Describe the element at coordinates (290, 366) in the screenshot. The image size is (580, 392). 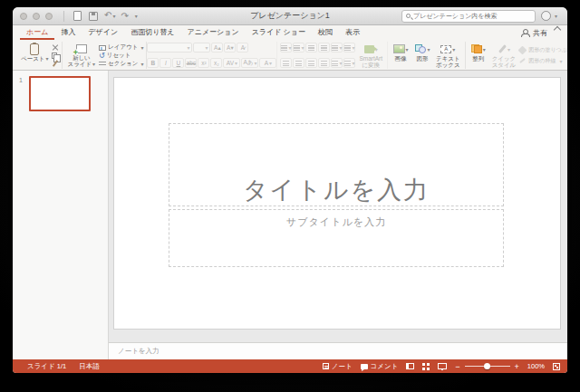
I see `status-bar: スライド 1/1 日本語 ノート コメント` at that location.